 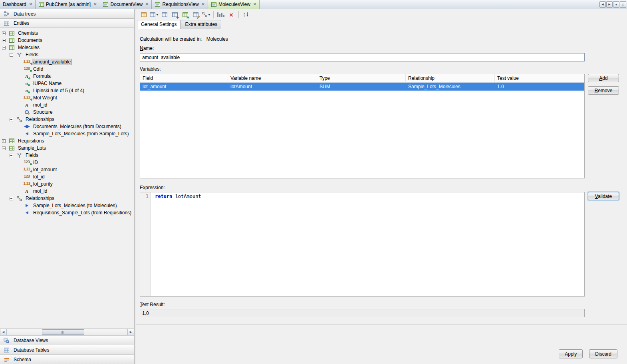 What do you see at coordinates (362, 57) in the screenshot?
I see `name-input` at bounding box center [362, 57].